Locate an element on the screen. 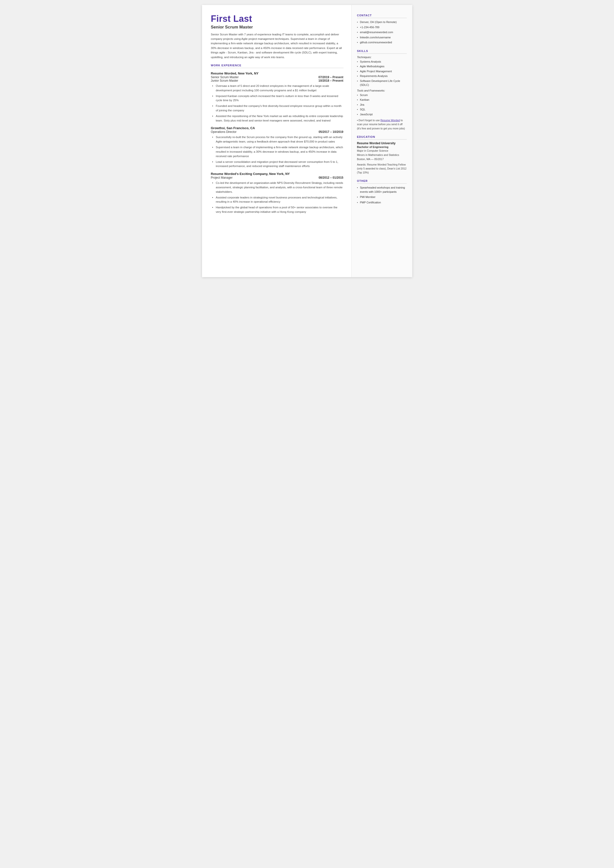 The width and height of the screenshot is (614, 868). other-item-1: PMI Member is located at coordinates (382, 197).